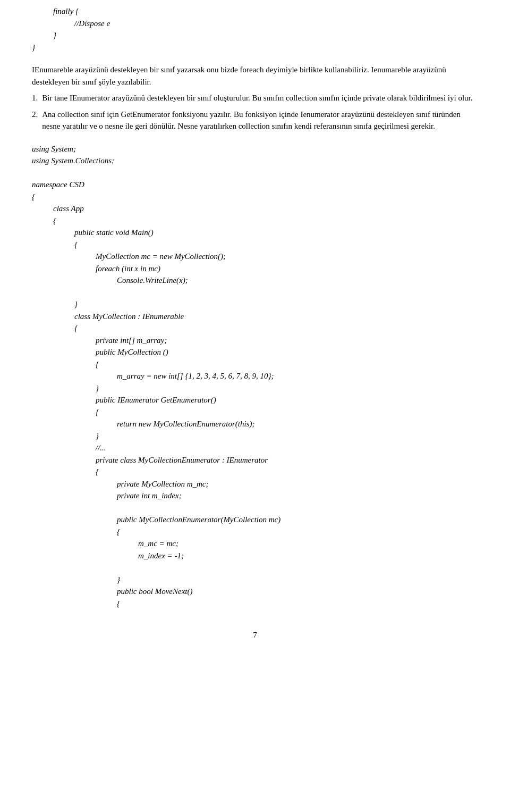 The width and height of the screenshot is (510, 812). Describe the element at coordinates (255, 413) in the screenshot. I see `code-getenumerator-open: {` at that location.